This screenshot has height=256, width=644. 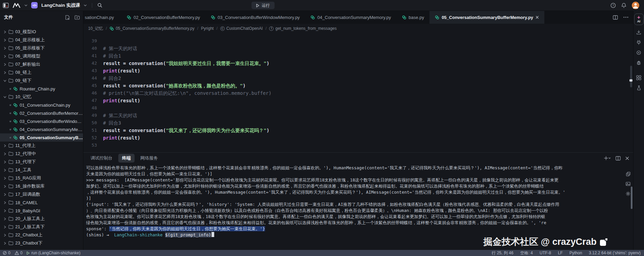 What do you see at coordinates (255, 17) in the screenshot?
I see `editor-tab: 03_ConversationBufferWindowMemory.py` at bounding box center [255, 17].